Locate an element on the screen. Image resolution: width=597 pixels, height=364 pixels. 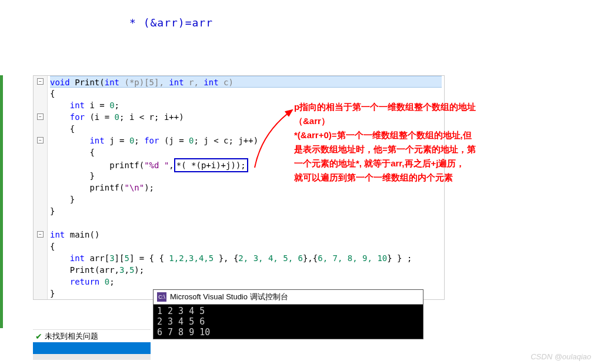
console-title-text: Microsoft Visual Studio 调试控制台 is located at coordinates (229, 297).